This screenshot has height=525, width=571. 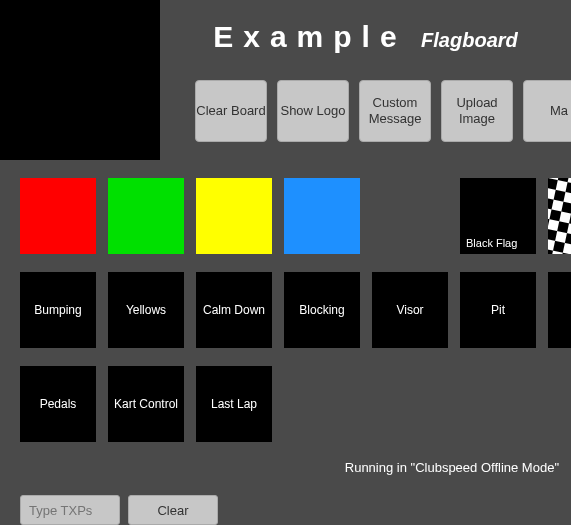 What do you see at coordinates (492, 244) in the screenshot?
I see `black-flag-label: Black Flag` at bounding box center [492, 244].